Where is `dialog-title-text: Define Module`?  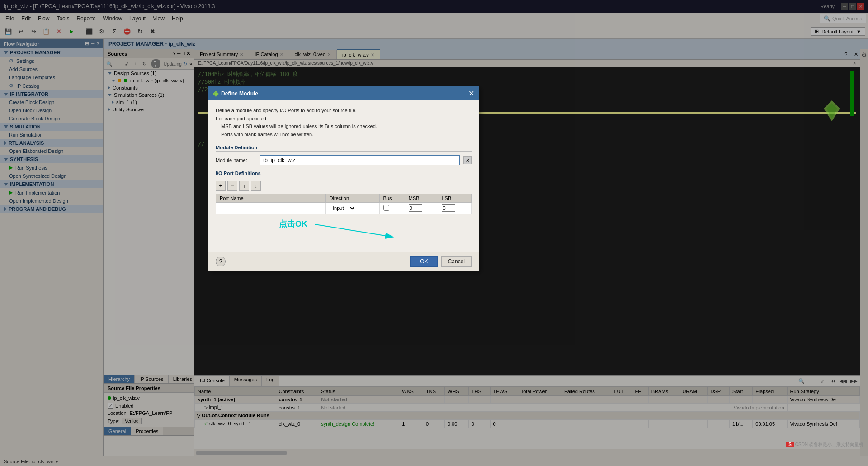
dialog-title-text: Define Module is located at coordinates (240, 94).